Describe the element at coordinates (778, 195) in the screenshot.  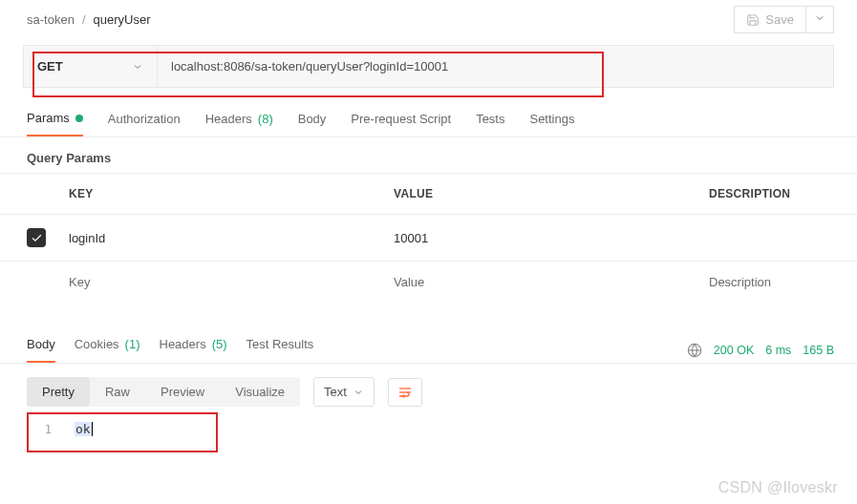
I see `col-description: DESCRIPTION` at that location.